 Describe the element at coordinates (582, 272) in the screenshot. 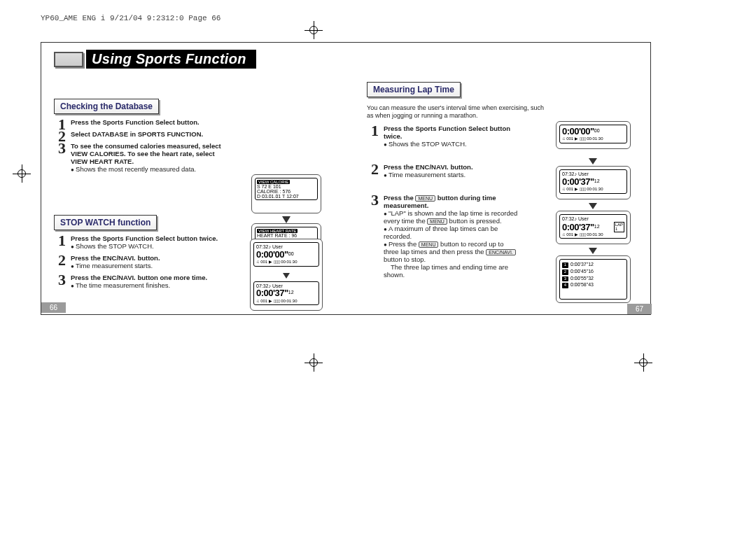

I see `lap-row-time: 0:00'45"16` at that location.